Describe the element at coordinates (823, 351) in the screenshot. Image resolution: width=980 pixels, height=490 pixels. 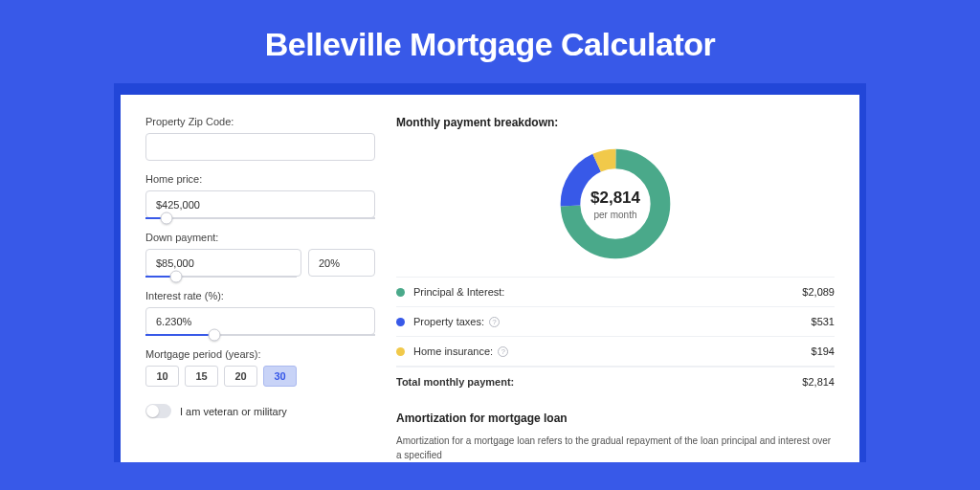
I see `breakdown-value: $194` at that location.